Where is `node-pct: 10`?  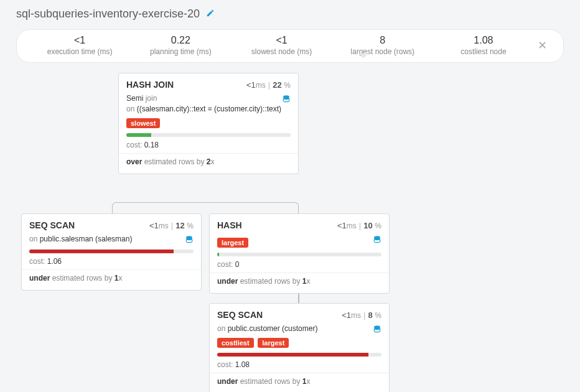 node-pct: 10 is located at coordinates (368, 225).